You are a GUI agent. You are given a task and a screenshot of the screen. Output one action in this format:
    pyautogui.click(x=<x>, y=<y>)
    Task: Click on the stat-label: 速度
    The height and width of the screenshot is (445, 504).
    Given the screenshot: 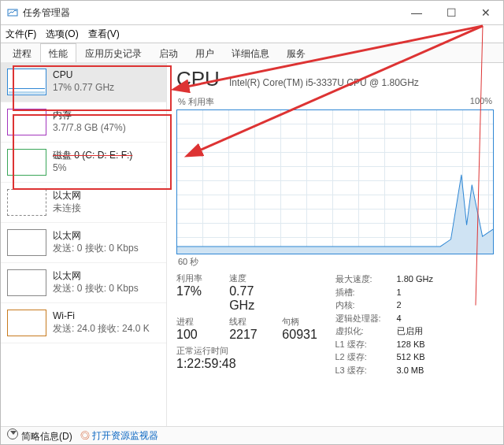 What is the action you would take?
    pyautogui.click(x=255, y=279)
    